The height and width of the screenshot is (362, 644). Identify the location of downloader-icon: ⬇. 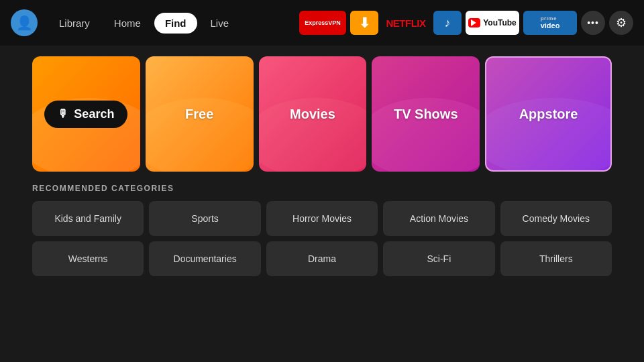
(365, 23).